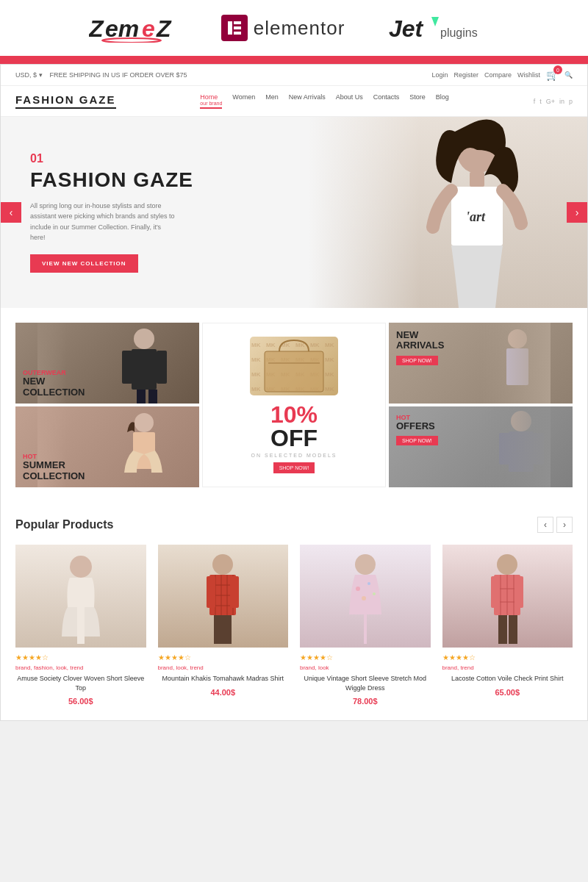 The width and height of the screenshot is (588, 882). Describe the element at coordinates (350, 101) in the screenshot. I see `nav-about: About Us` at that location.